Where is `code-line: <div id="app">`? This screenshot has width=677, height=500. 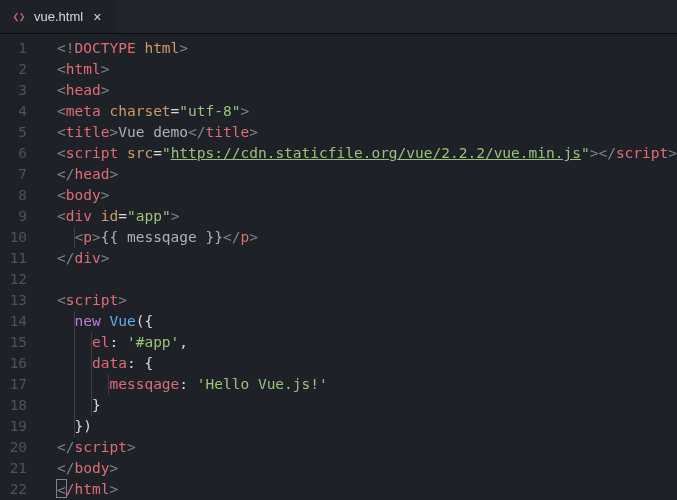 code-line: <div id="app"> is located at coordinates (367, 216).